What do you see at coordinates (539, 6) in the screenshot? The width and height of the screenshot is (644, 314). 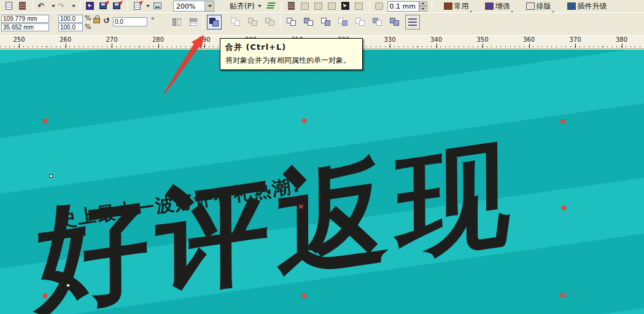 I see `workspace-layout-button: 排版` at bounding box center [539, 6].